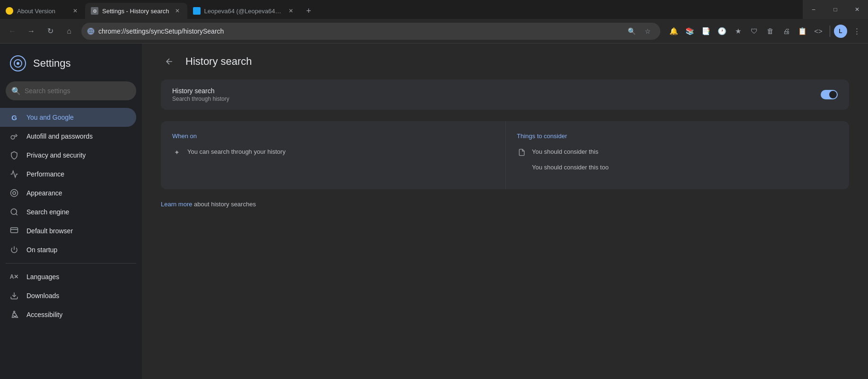 Image resolution: width=868 pixels, height=379 pixels. I want to click on tab-close-settings: ✕, so click(177, 11).